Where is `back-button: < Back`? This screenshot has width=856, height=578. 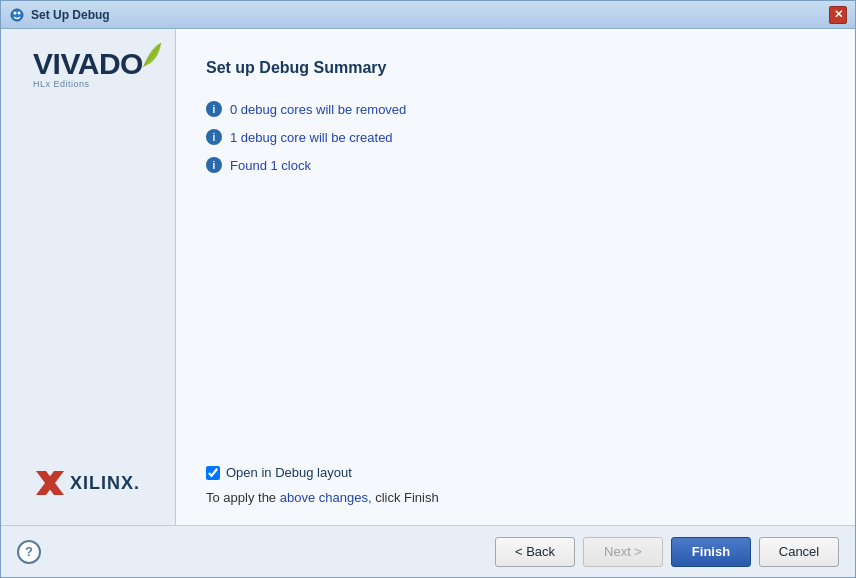 back-button: < Back is located at coordinates (535, 552).